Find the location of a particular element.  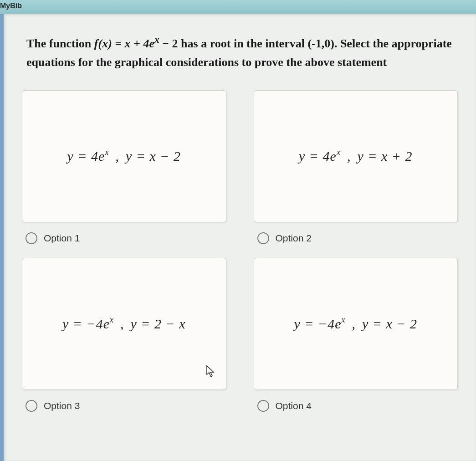

option-label-row: Option 1 is located at coordinates (124, 238).